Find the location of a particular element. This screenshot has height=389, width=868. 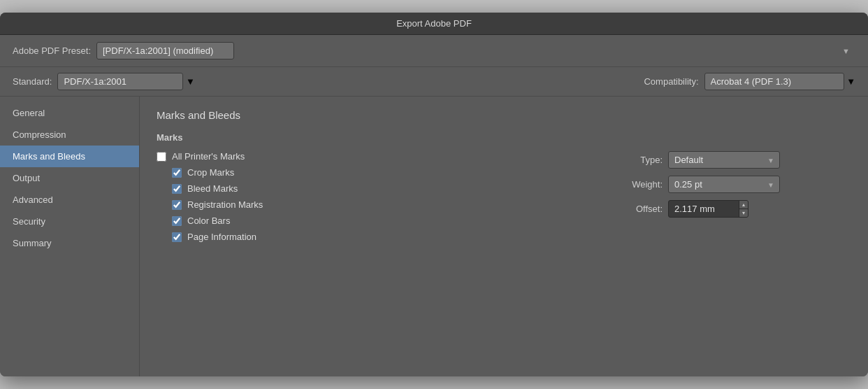

offset-input-wrap: ▴ ▾ is located at coordinates (709, 208).